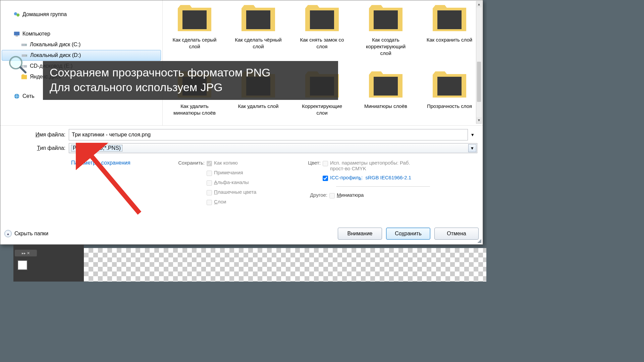 This screenshot has height=362, width=644. Describe the element at coordinates (449, 28) in the screenshot. I see `folder-item: Как сохранить слой` at that location.